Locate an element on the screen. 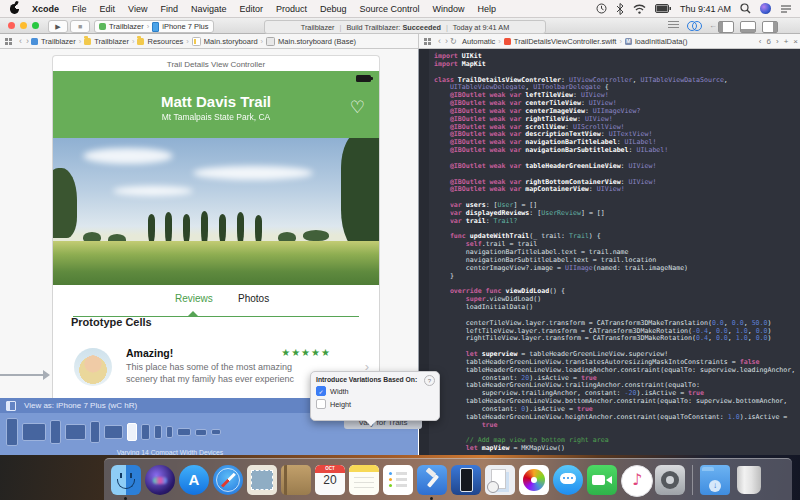 The width and height of the screenshot is (800, 500). menu-find: Find is located at coordinates (169, 9).